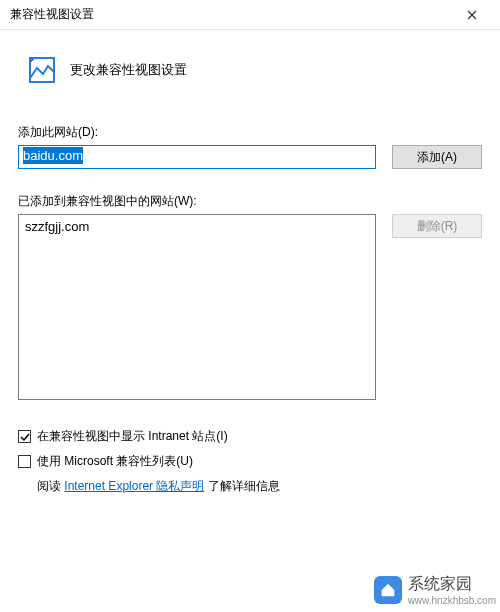  What do you see at coordinates (50, 486) in the screenshot?
I see `link-prefix: 阅读` at bounding box center [50, 486].